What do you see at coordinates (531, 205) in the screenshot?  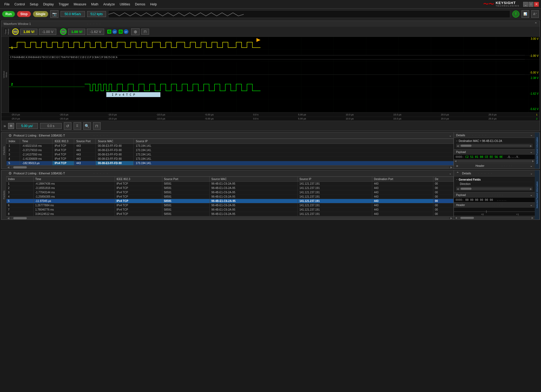 I see `header2-collapse-btn: ⌄` at bounding box center [531, 205].